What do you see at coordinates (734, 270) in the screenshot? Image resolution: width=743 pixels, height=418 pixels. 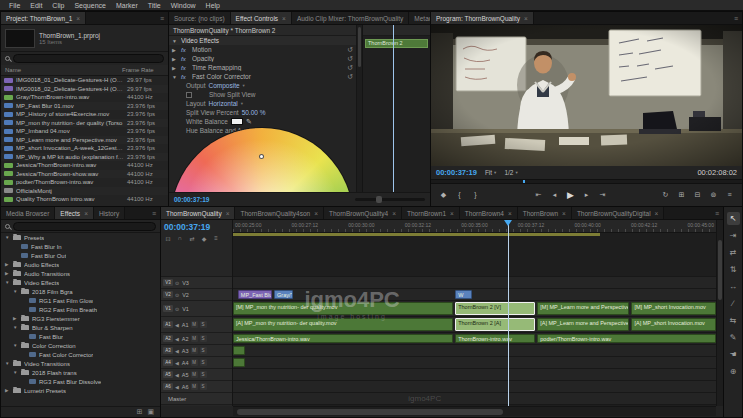 I see `rolling-edit-tool: ⇅` at bounding box center [734, 270].